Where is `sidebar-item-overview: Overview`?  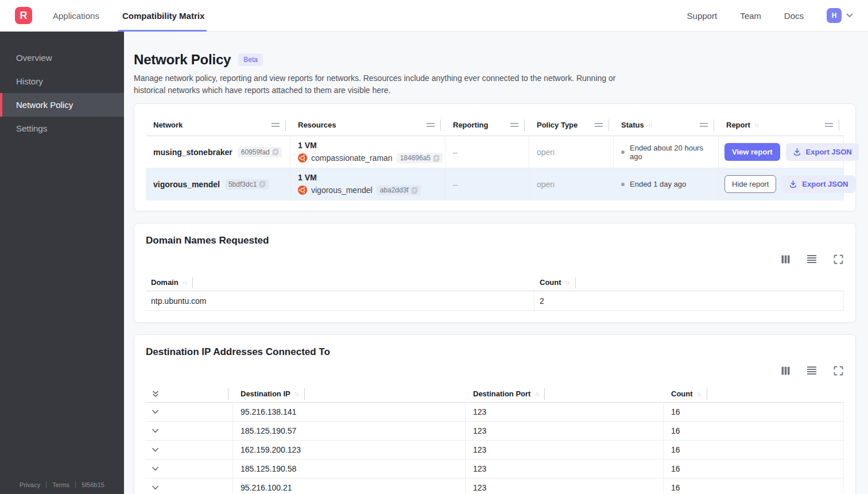
sidebar-item-overview: Overview is located at coordinates (62, 57).